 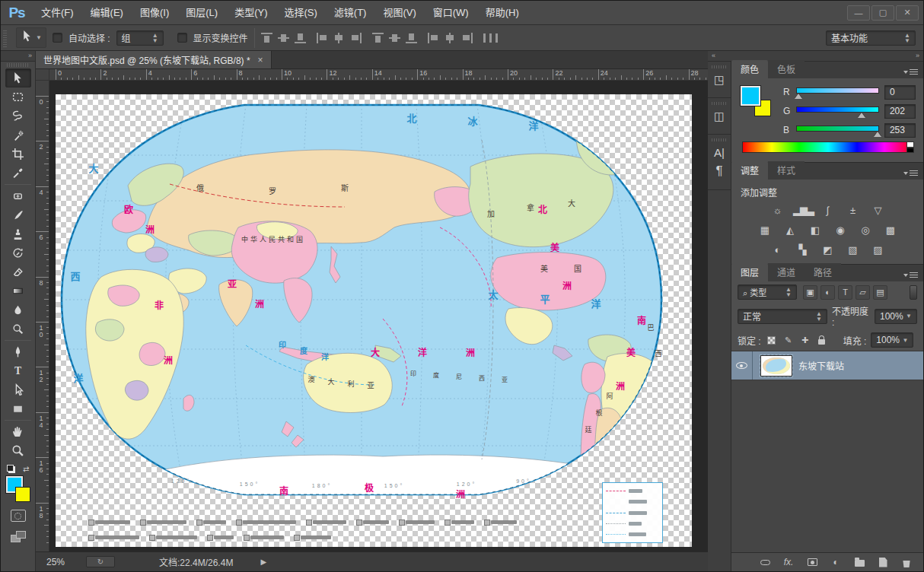 I want to click on link-layers-icon, so click(x=765, y=562).